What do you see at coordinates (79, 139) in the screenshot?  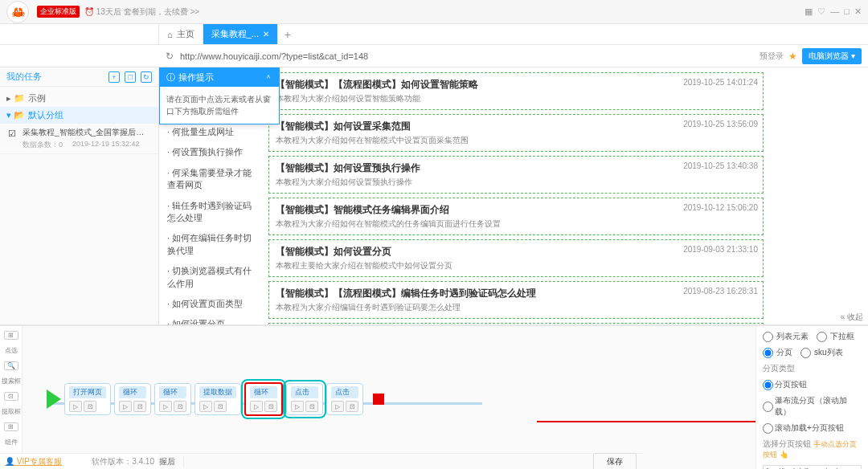 I see `task-item: ☑ 采集教程_智能模式_全国掌握后羿采集器的... 数据条数：0 2019-12…` at bounding box center [79, 139].